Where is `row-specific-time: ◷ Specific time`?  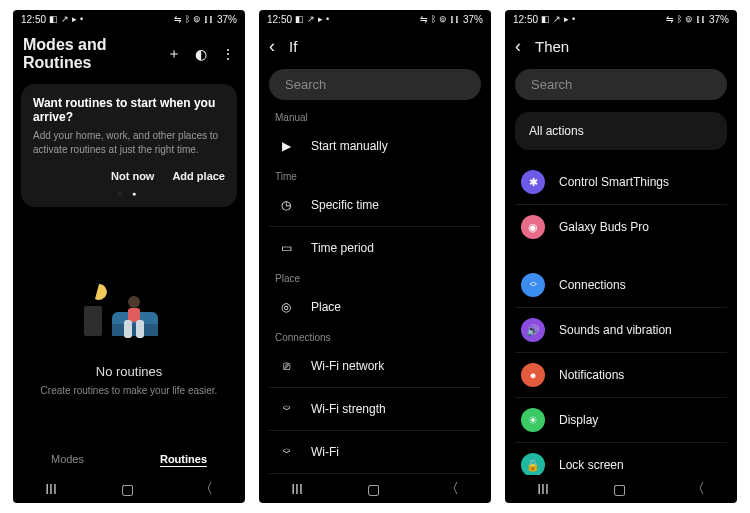
row-specific-time: ◷ Specific time is located at coordinates (375, 206).